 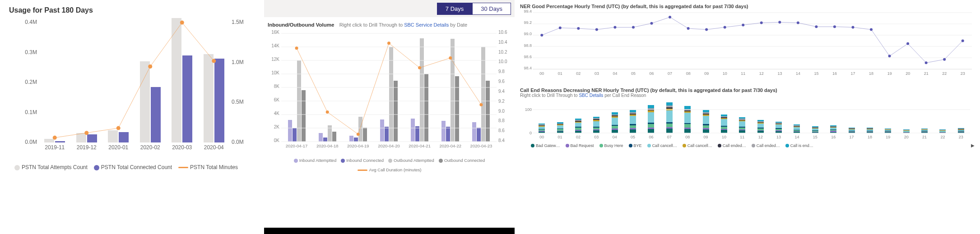 I want to click on chart-ner-hourly: 0001020304050607080910111213141516171819…, so click(x=754, y=46).